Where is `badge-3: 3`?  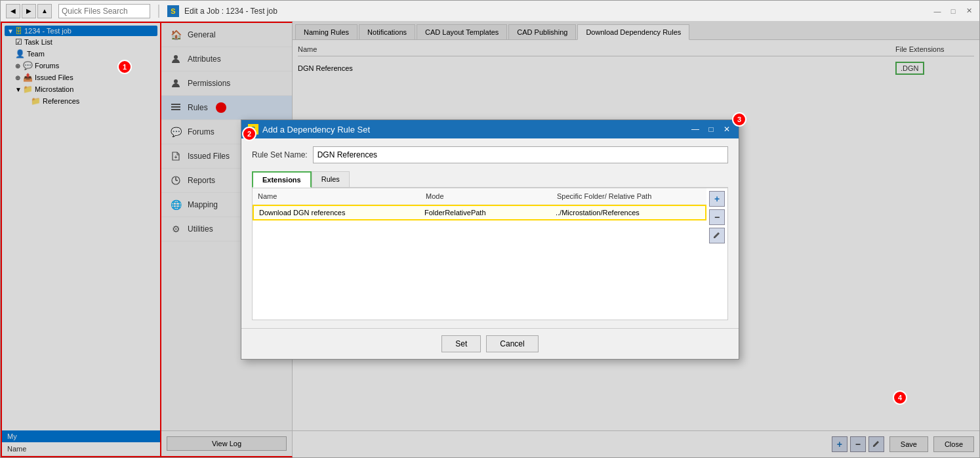 badge-3: 3 is located at coordinates (739, 119).